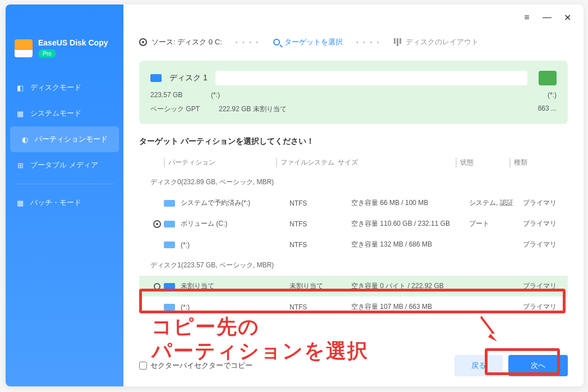 The width and height of the screenshot is (588, 392). I want to click on col-state: 状態, so click(483, 163).